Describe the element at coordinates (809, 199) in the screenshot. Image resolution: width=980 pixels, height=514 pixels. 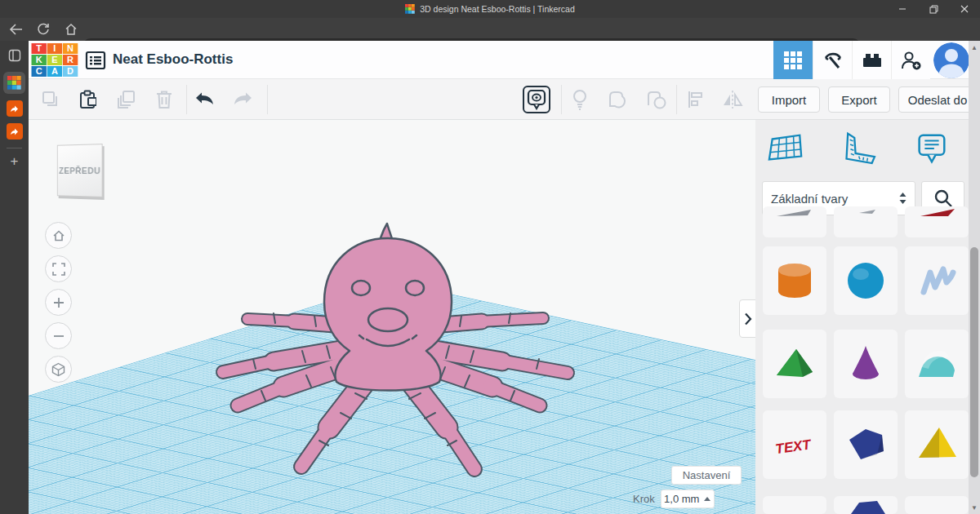
I see `shape-category-value: Základní tvary` at that location.